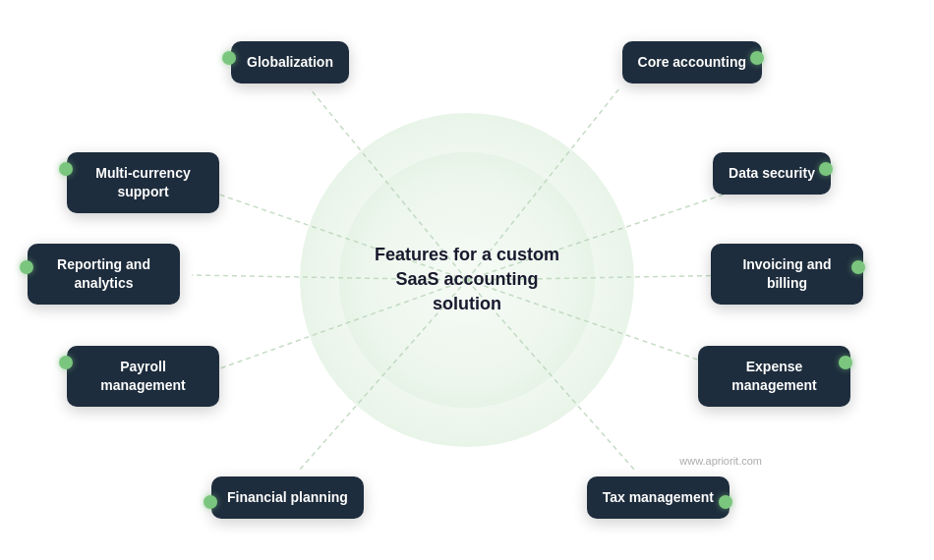  I want to click on dot-core-accounting, so click(757, 58).